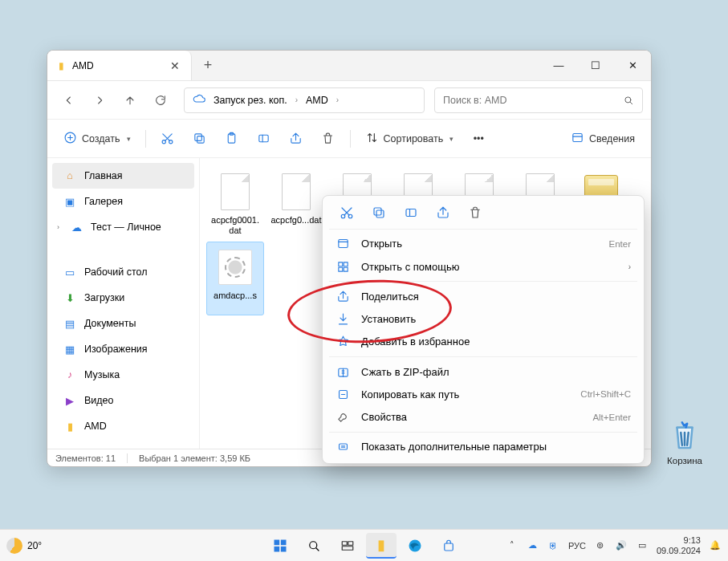 This screenshot has height=561, width=728. I want to click on active-tab: ▮ AMD ✕, so click(120, 66).